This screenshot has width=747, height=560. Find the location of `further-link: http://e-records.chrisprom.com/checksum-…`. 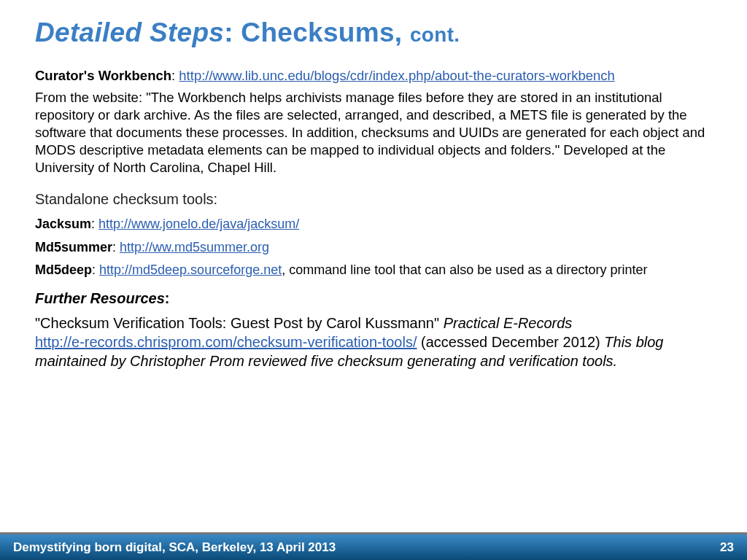

further-link: http://e-records.chrisprom.com/checksum-… is located at coordinates (226, 342).